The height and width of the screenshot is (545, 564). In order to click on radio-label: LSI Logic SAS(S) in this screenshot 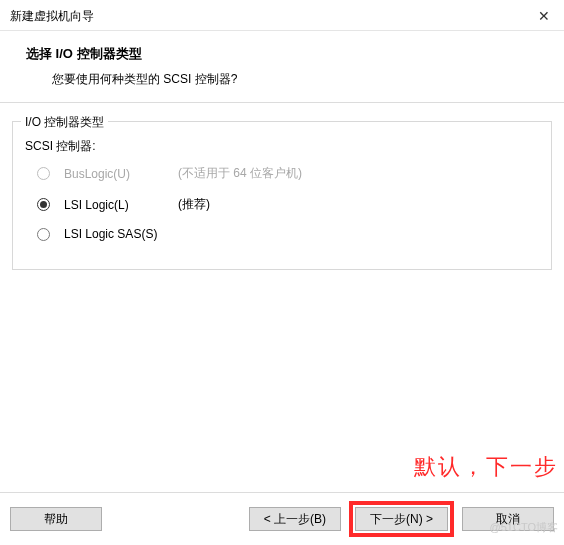, I will do `click(114, 234)`.